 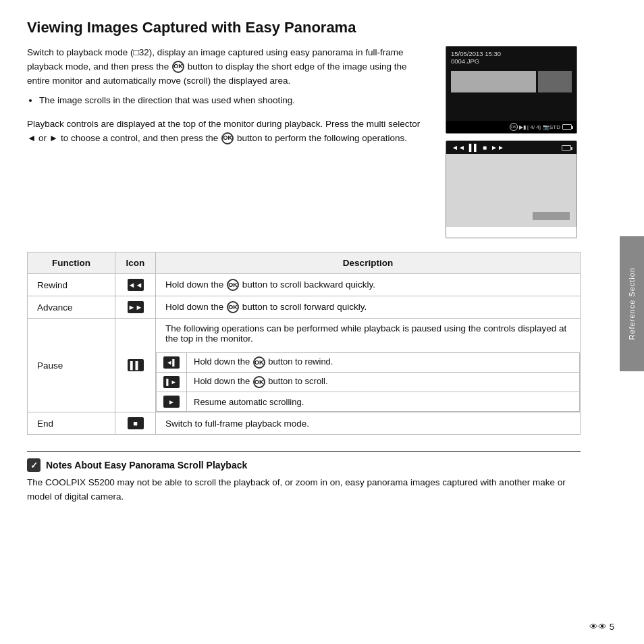 I want to click on page-title: Viewing Images Captured with Easy Panora…, so click(x=304, y=28).